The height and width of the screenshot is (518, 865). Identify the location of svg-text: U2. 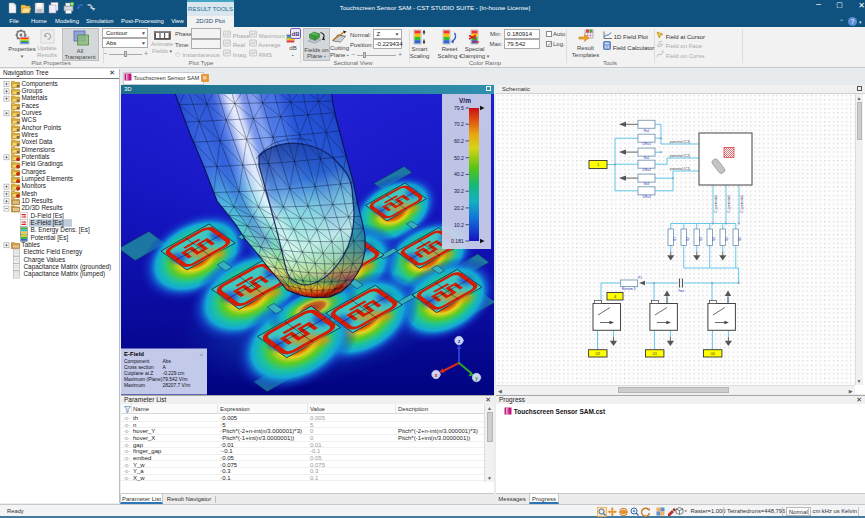
(598, 354).